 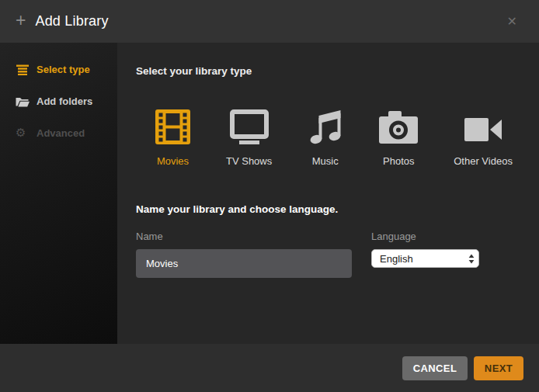 I want to click on sidebar-item-label: Select type, so click(x=64, y=70).